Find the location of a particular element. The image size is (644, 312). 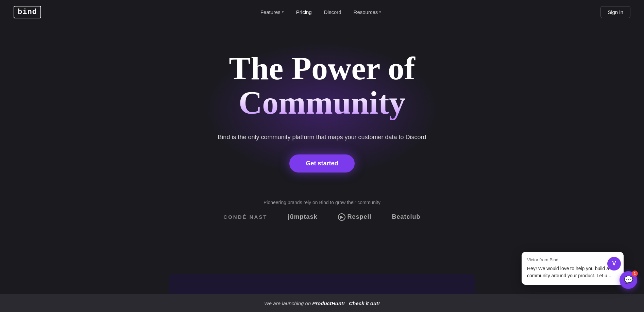

hero-subtitle: Bind is the only community platform that… is located at coordinates (322, 137).